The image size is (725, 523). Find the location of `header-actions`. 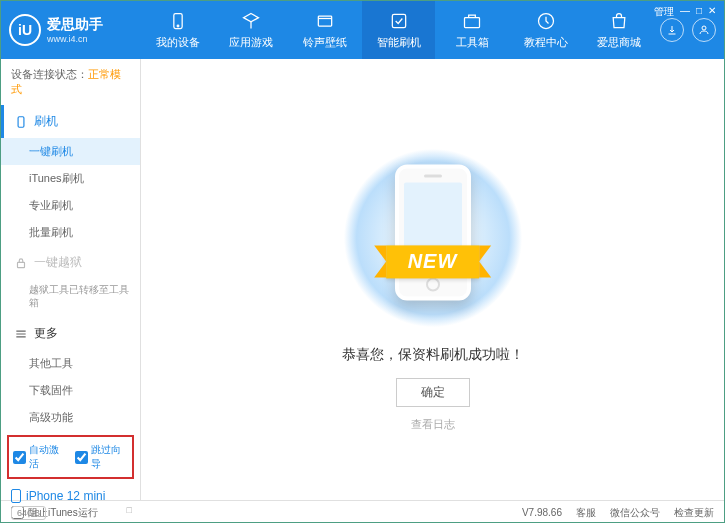

header-actions is located at coordinates (688, 30).